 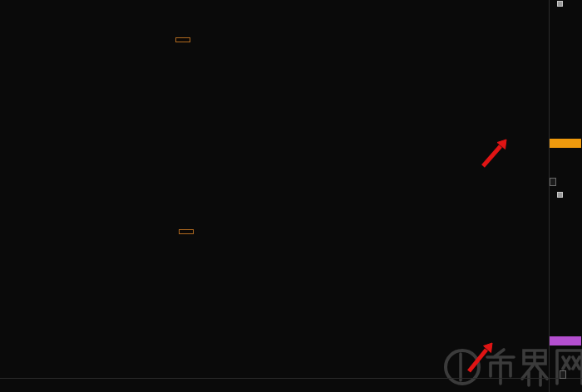 What do you see at coordinates (565, 341) in the screenshot?
I see `eth-current-value-badge` at bounding box center [565, 341].